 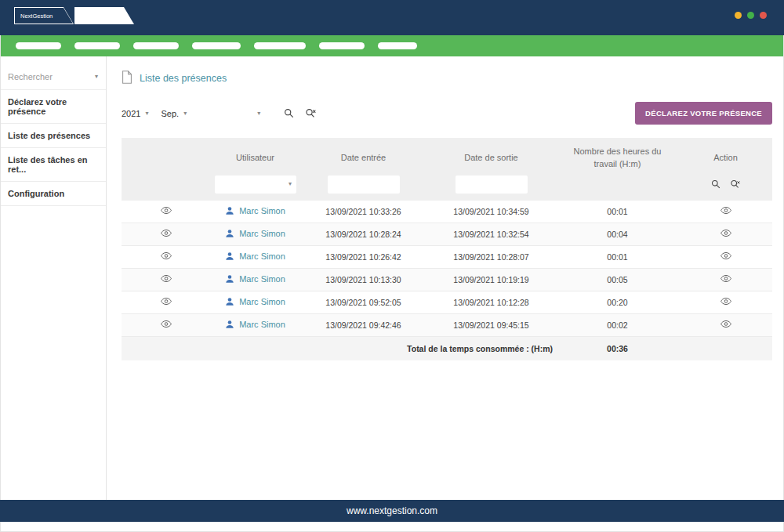 I want to click on col-header-date-sortie: Date de sortie, so click(x=491, y=156).